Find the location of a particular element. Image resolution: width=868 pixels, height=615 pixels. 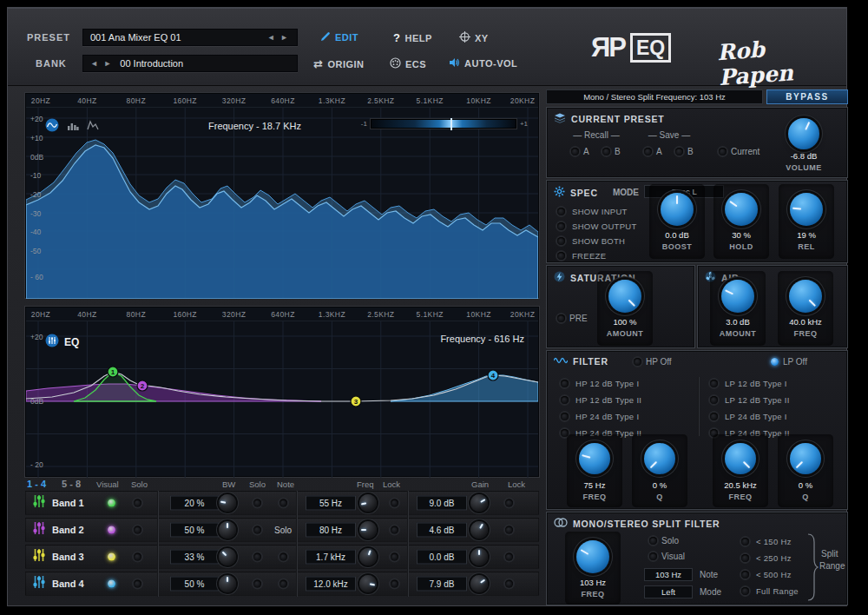

split-range-option-150-hz: < 150 Hz is located at coordinates (770, 542).